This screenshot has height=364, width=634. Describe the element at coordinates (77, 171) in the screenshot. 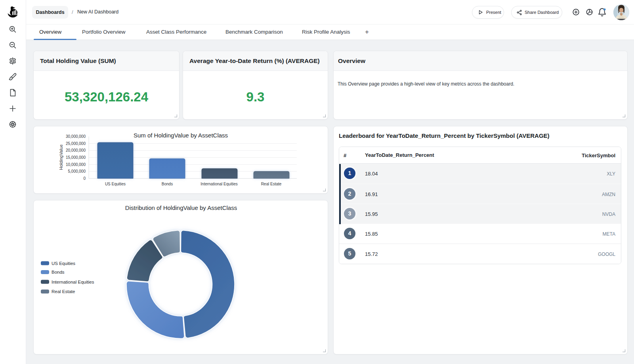

I see `svg-text: 5,000,000` at that location.